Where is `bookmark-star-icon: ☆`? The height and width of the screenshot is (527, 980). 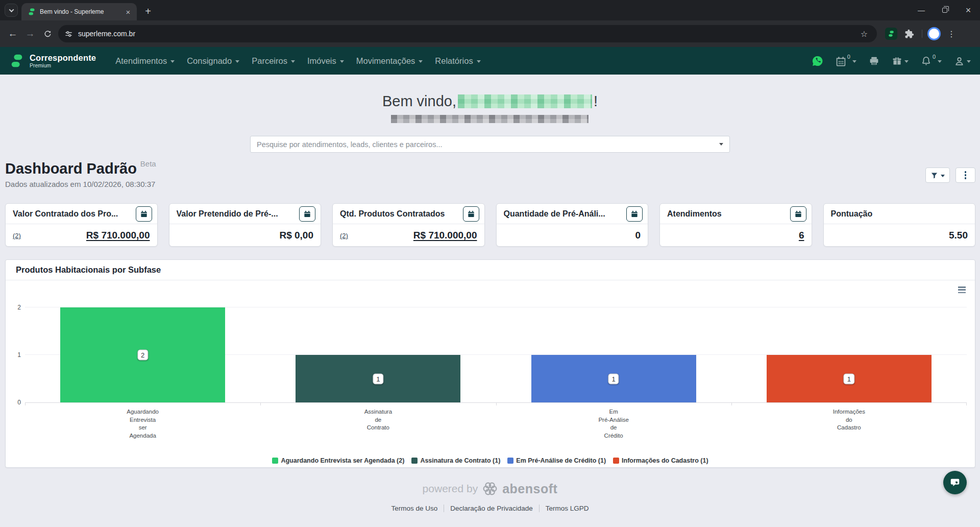 bookmark-star-icon: ☆ is located at coordinates (864, 34).